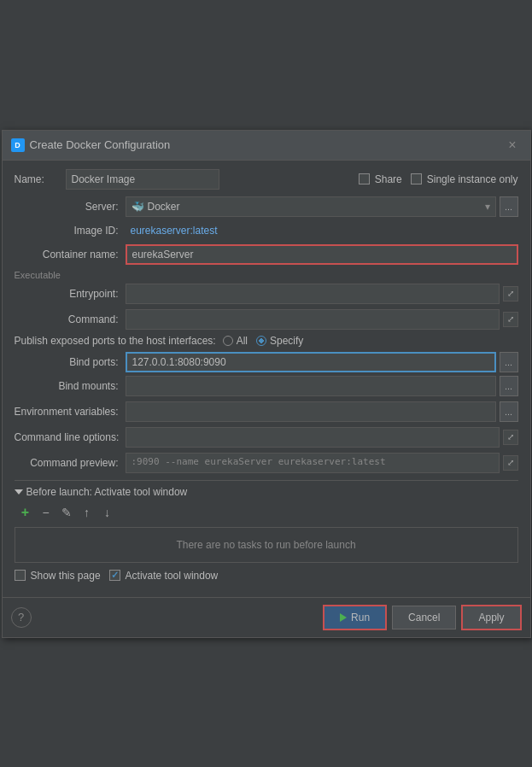 The height and width of the screenshot is (767, 532). I want to click on env-vars-row: Environment variables: ..., so click(266, 412).